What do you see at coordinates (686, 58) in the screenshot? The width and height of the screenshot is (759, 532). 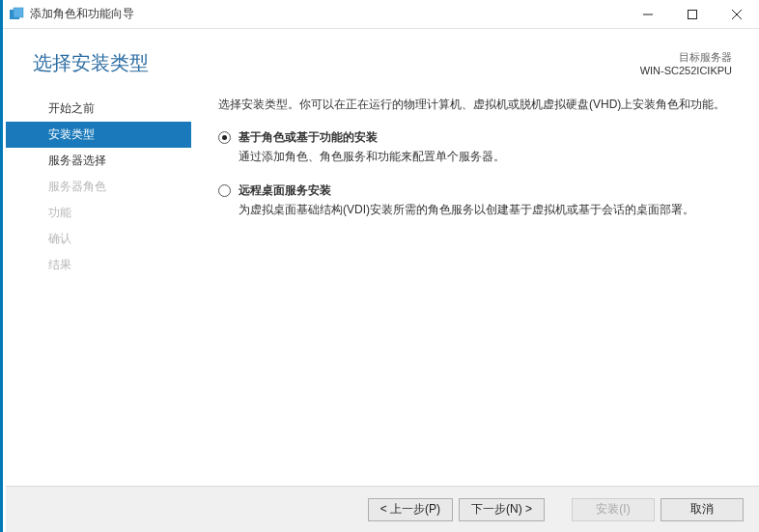 I see `target-label: 目标服务器` at bounding box center [686, 58].